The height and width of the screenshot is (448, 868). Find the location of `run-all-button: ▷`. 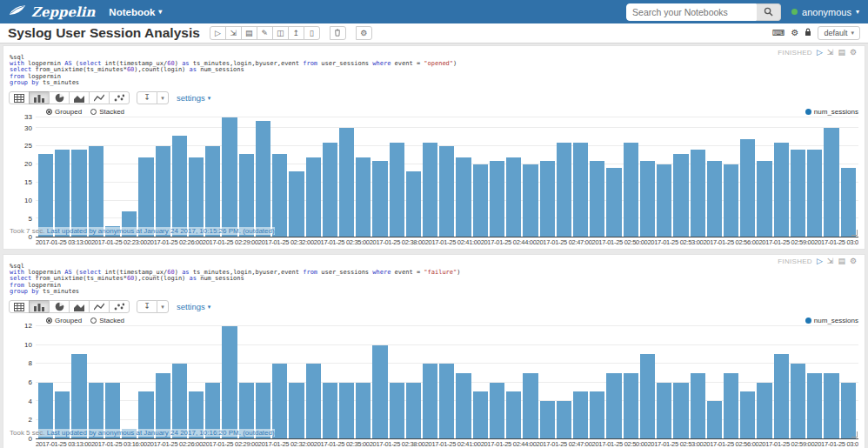

run-all-button: ▷ is located at coordinates (217, 33).